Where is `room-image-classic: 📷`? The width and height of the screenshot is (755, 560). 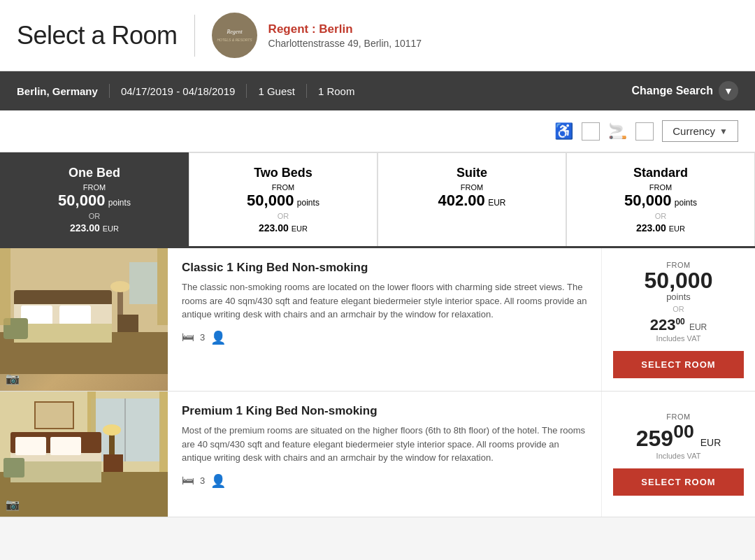
room-image-classic: 📷 is located at coordinates (84, 320).